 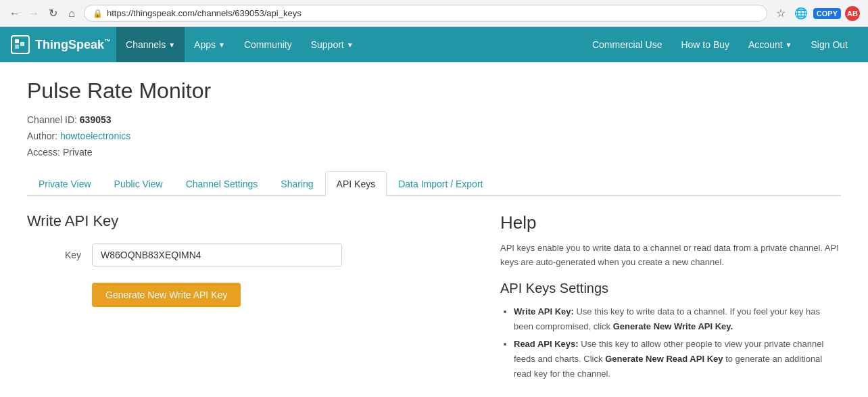 What do you see at coordinates (677, 359) in the screenshot?
I see `help-list-item-read: Read API Keys: Use this key to allow oth…` at bounding box center [677, 359].